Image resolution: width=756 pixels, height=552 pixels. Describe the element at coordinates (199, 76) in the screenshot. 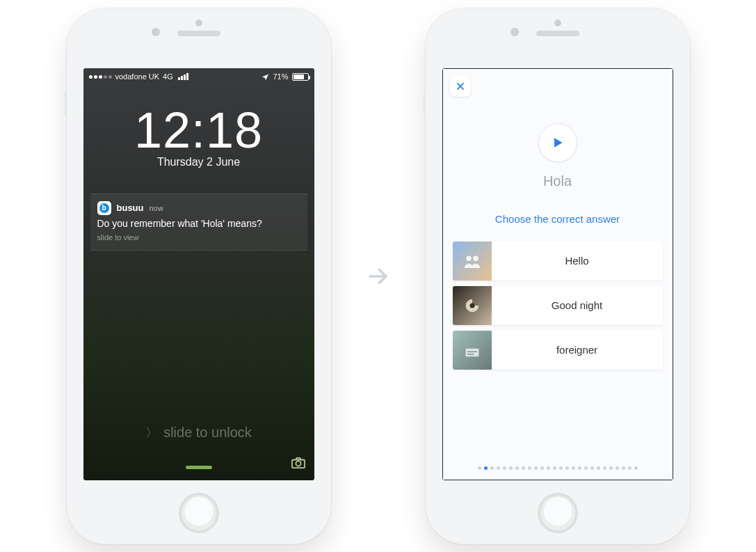

I see `status-bar: vodafone UK 4G 71%` at that location.